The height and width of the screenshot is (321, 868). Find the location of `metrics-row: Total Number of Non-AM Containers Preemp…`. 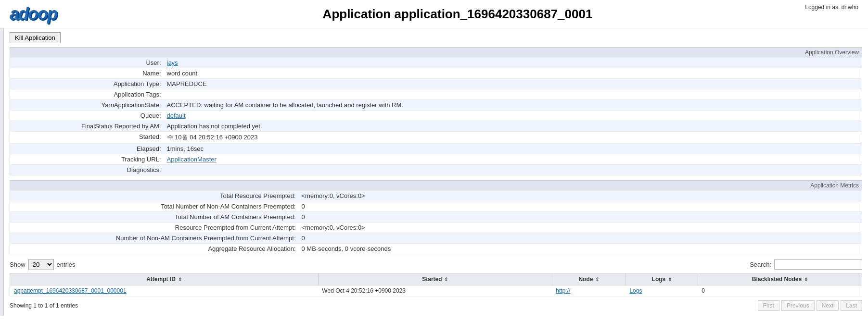

metrics-row: Total Number of Non-AM Containers Preemp… is located at coordinates (436, 207).